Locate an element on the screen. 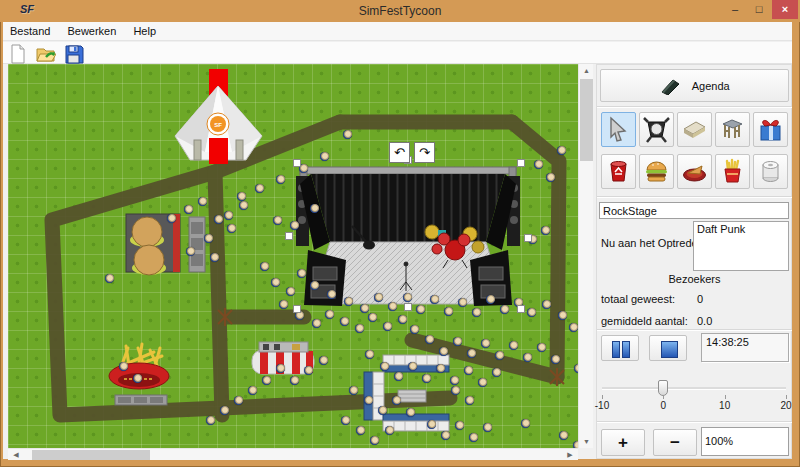  title-bar: SF SimFestTycoon – □ × is located at coordinates (400, 11).